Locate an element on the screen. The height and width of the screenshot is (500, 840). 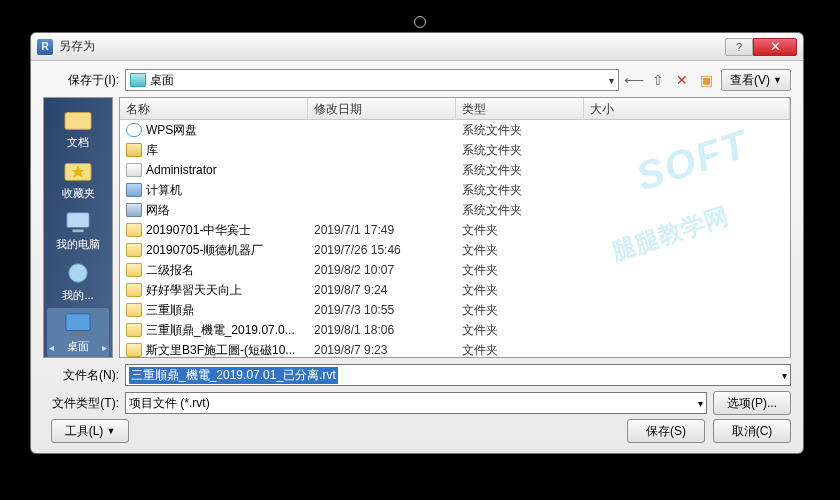
network-icon is located at coordinates (78, 273).